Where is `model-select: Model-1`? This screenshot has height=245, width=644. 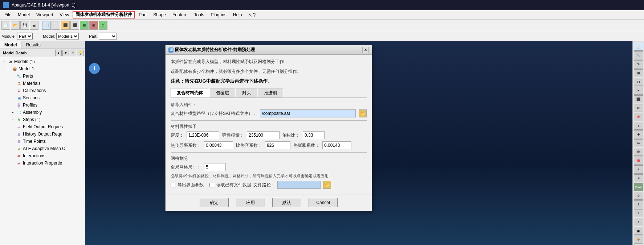 model-select: Model-1 is located at coordinates (68, 36).